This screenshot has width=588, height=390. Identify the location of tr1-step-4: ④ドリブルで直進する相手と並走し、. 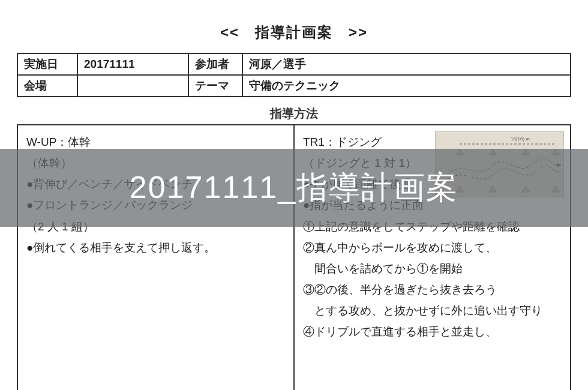
(432, 331).